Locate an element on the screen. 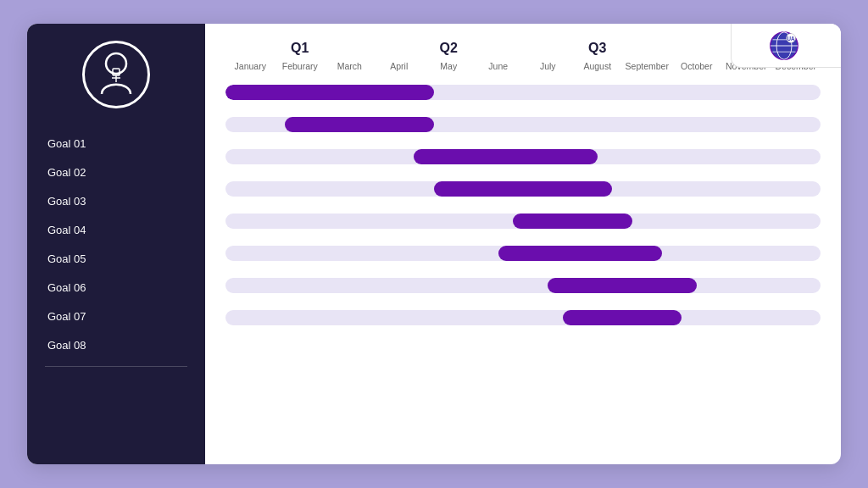  sidebar-goal-label: Goal 04 is located at coordinates (116, 230).